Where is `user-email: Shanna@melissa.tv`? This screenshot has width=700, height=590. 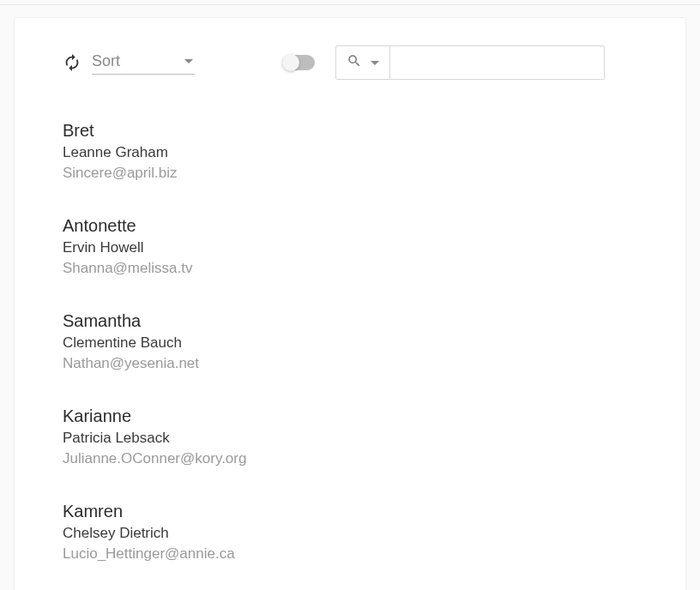 user-email: Shanna@melissa.tv is located at coordinates (350, 268).